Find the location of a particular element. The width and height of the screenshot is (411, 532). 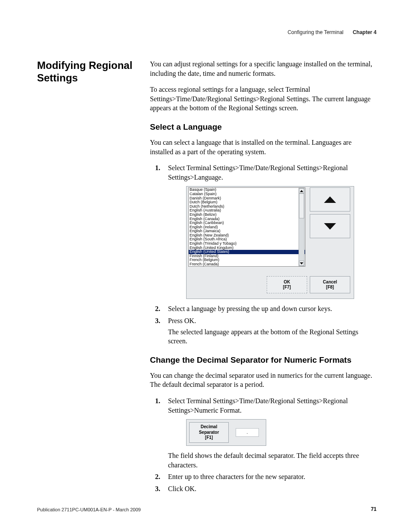

step-text: Select a language by pressing the up and… is located at coordinates (250, 308).